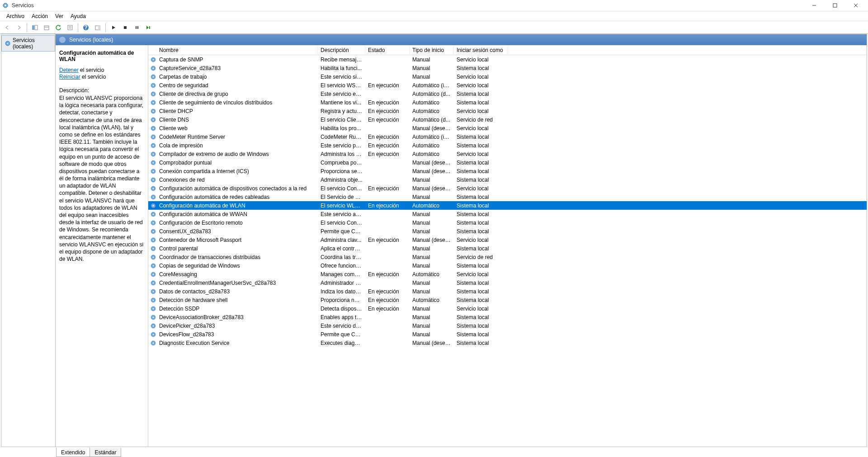 The image size is (868, 457). What do you see at coordinates (98, 28) in the screenshot?
I see `show-hide-action-pane-button` at bounding box center [98, 28].